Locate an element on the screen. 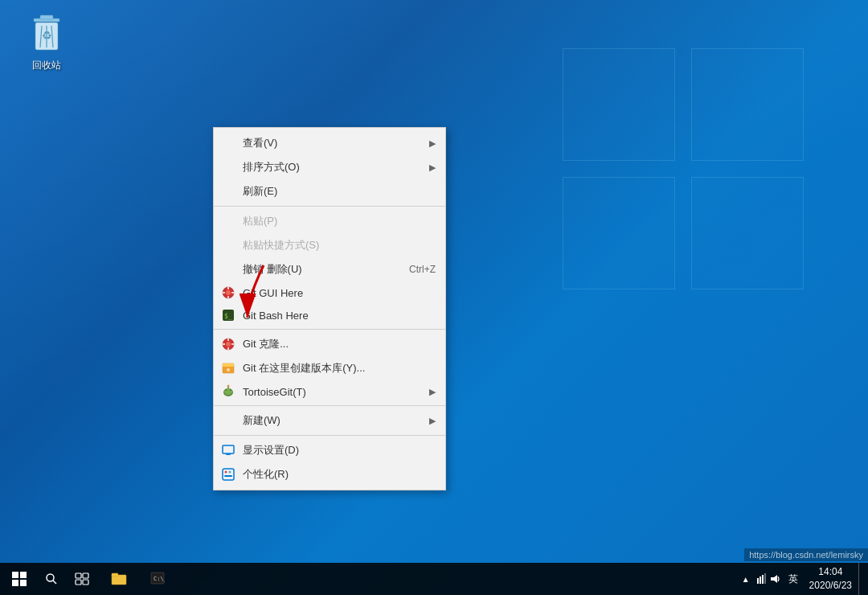  menu-item-git-bash: $_ Git Bash Here is located at coordinates (330, 315).